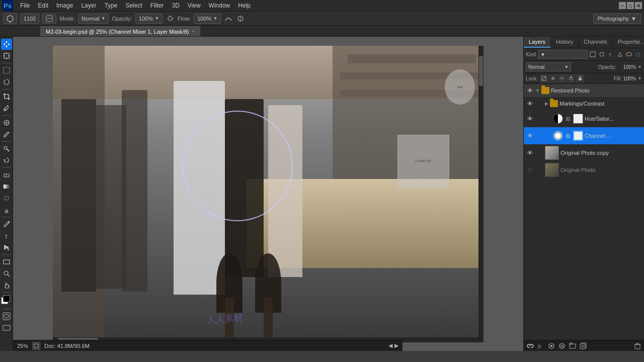 This screenshot has width=644, height=362. I want to click on eraser-tool, so click(7, 175).